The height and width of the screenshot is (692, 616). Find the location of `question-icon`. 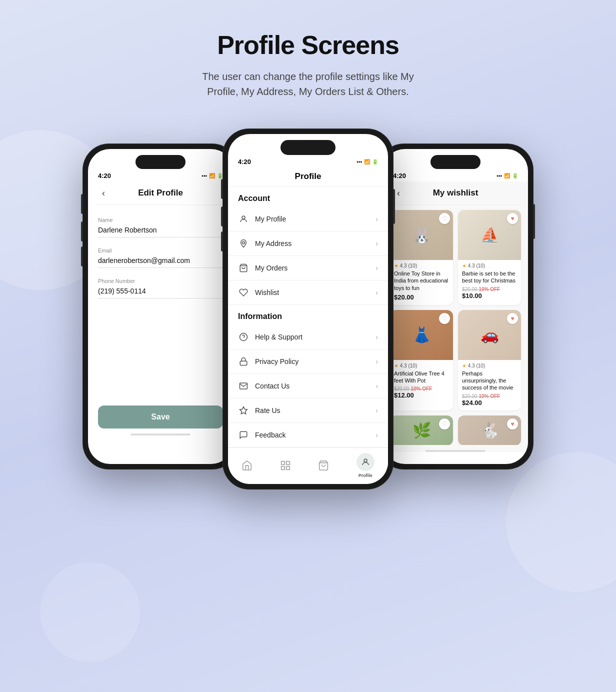

question-icon is located at coordinates (244, 337).